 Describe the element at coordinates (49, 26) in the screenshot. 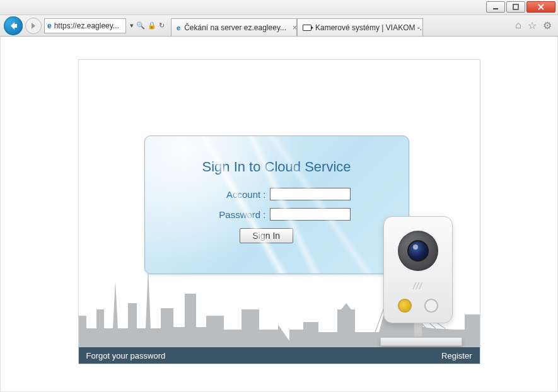

I see `ie-icon: e` at that location.